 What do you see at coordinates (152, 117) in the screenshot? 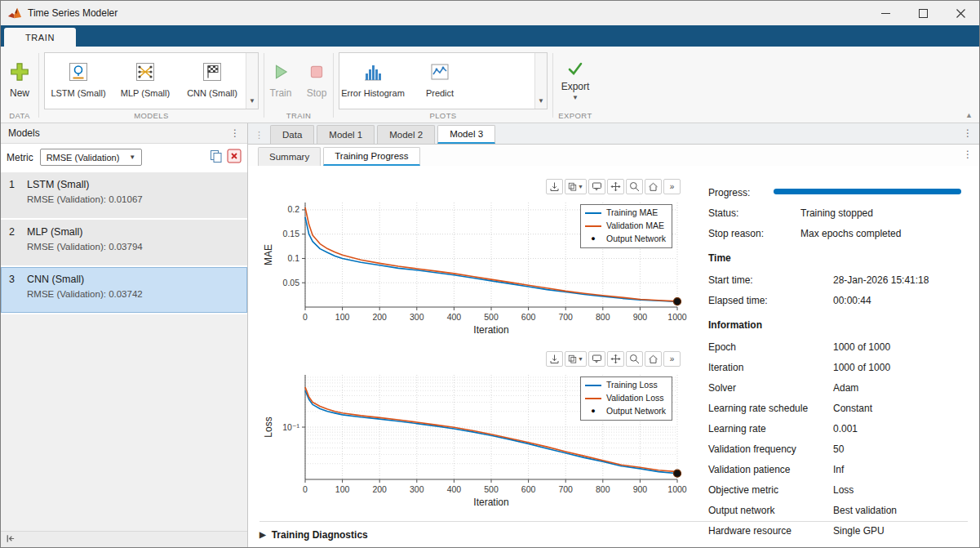
I see `section-caption-models: MODELS` at bounding box center [152, 117].